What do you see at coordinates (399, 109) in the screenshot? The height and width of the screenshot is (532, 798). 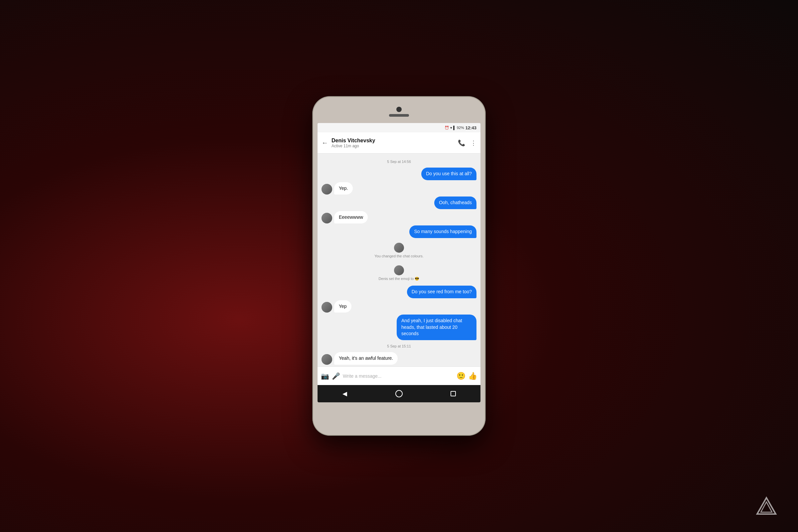 I see `camera-dot` at bounding box center [399, 109].